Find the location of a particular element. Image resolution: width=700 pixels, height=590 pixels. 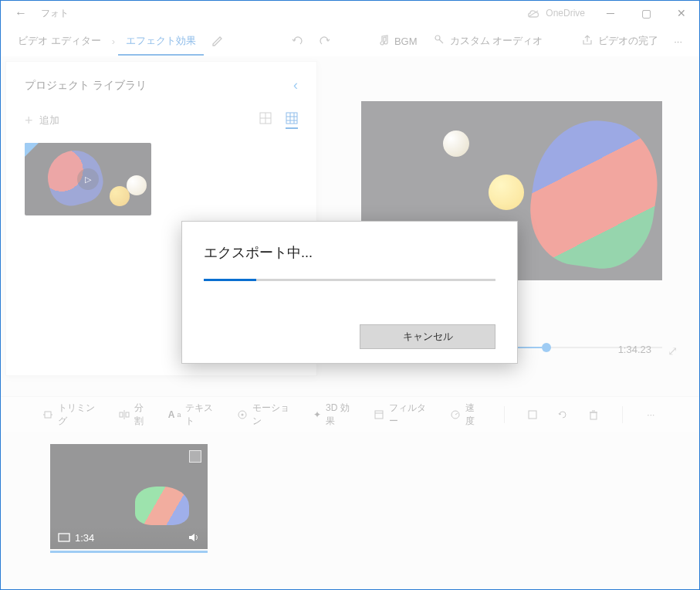

motion-icon is located at coordinates (242, 415).